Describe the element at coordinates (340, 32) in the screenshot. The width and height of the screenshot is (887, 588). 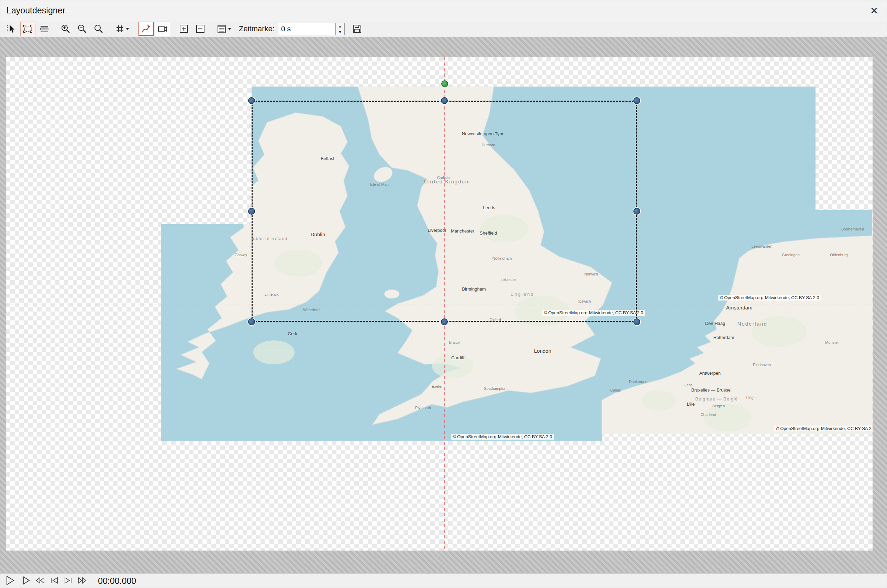
I see `spinner-down-icon: ▼` at that location.